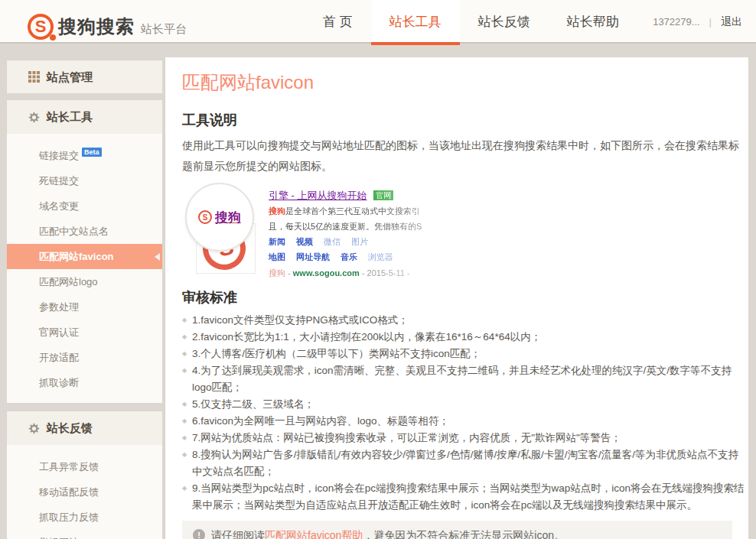 The width and height of the screenshot is (756, 539). What do you see at coordinates (34, 76) in the screenshot?
I see `grid-icon` at bounding box center [34, 76].